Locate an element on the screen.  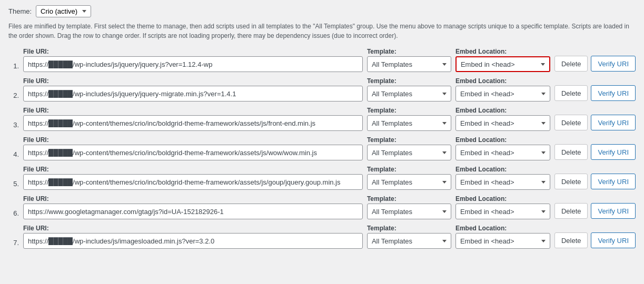
theme-select: Crio (active) Default is located at coordinates (63, 12).